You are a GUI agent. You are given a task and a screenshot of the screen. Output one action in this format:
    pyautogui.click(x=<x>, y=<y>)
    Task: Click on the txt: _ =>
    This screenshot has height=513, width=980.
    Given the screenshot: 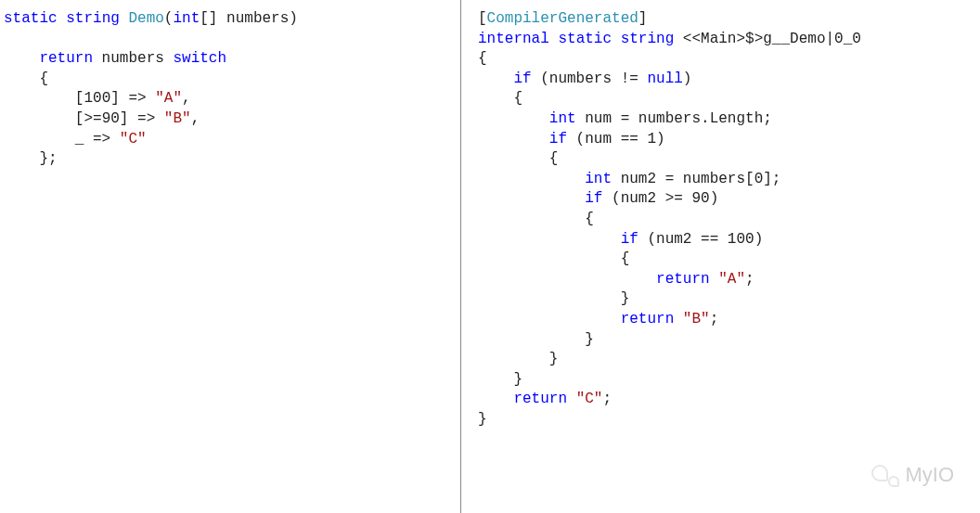 What is the action you would take?
    pyautogui.click(x=61, y=139)
    